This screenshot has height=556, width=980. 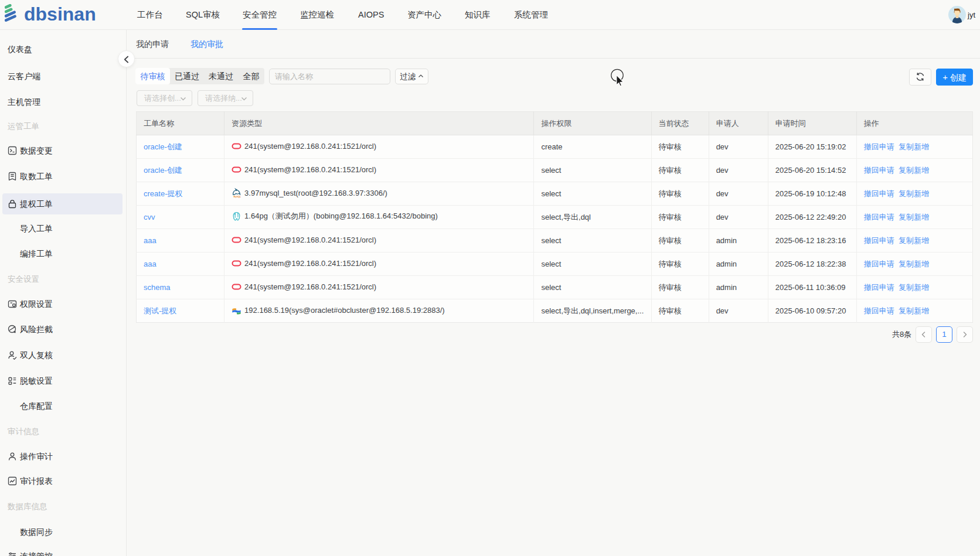 I want to click on svg-text: MySQL, so click(x=238, y=196).